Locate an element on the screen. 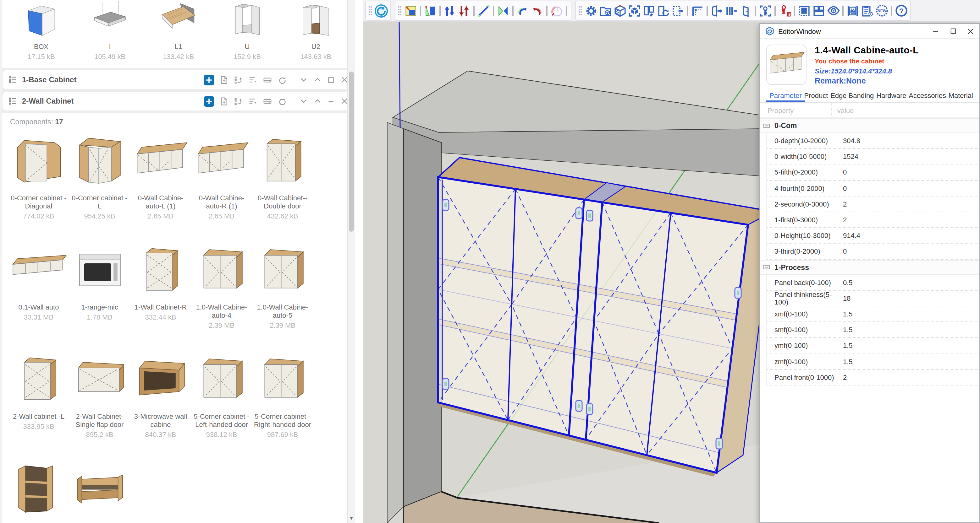 This screenshot has width=980, height=523. library-item: 2-Wall cabinet -L333.95 kB is located at coordinates (39, 400).